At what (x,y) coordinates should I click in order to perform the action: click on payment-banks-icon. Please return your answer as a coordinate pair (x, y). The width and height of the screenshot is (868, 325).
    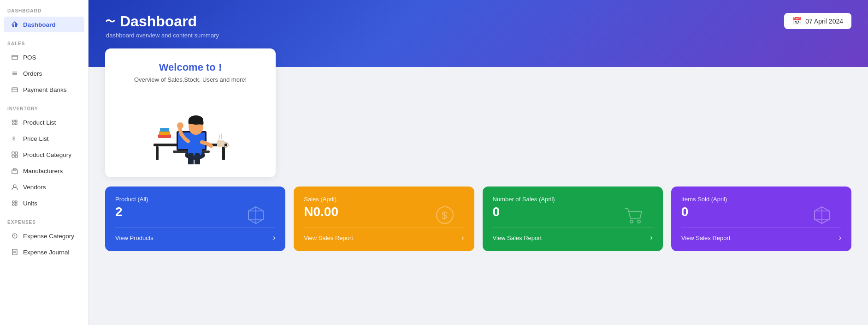
    Looking at the image, I should click on (15, 90).